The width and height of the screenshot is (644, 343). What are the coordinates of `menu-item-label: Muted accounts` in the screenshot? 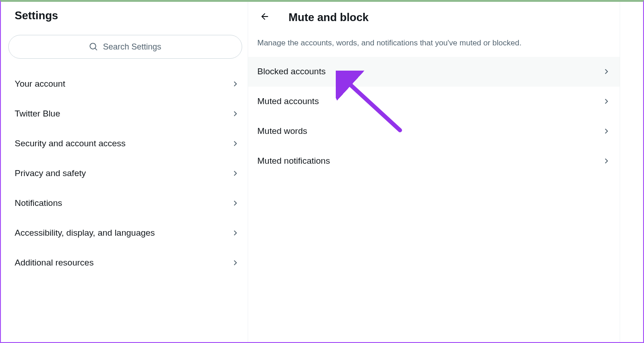 It's located at (288, 101).